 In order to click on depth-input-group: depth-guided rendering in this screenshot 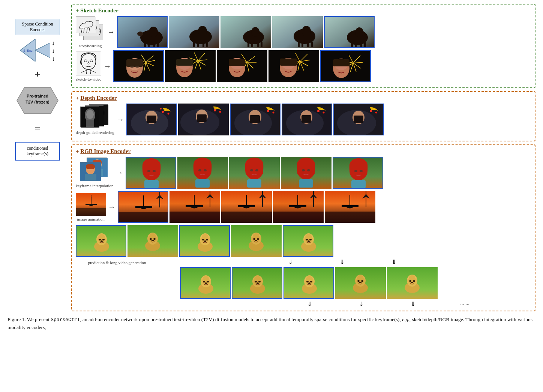, I will do `click(95, 119)`.